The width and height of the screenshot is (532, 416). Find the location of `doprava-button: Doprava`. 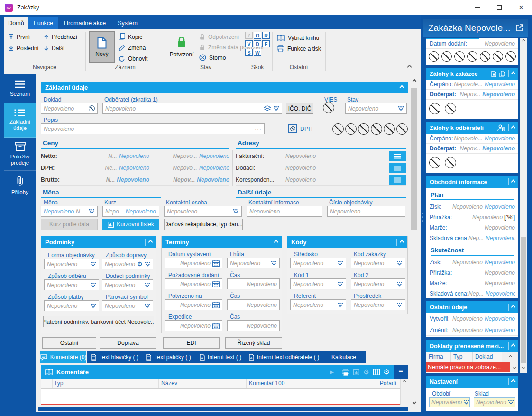

doprava-button: Doprava is located at coordinates (128, 343).